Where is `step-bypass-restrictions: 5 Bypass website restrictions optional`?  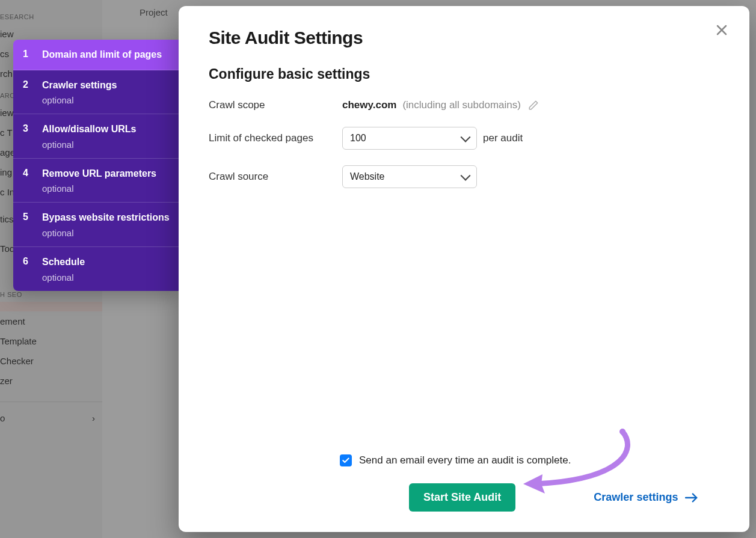 step-bypass-restrictions: 5 Bypass website restrictions optional is located at coordinates (96, 225).